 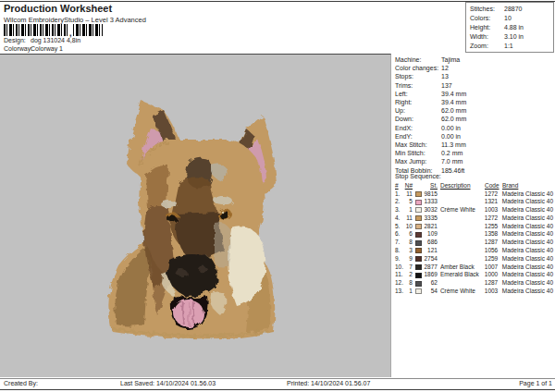 What do you see at coordinates (36, 30) in the screenshot?
I see `barcode-bars-left` at bounding box center [36, 30].